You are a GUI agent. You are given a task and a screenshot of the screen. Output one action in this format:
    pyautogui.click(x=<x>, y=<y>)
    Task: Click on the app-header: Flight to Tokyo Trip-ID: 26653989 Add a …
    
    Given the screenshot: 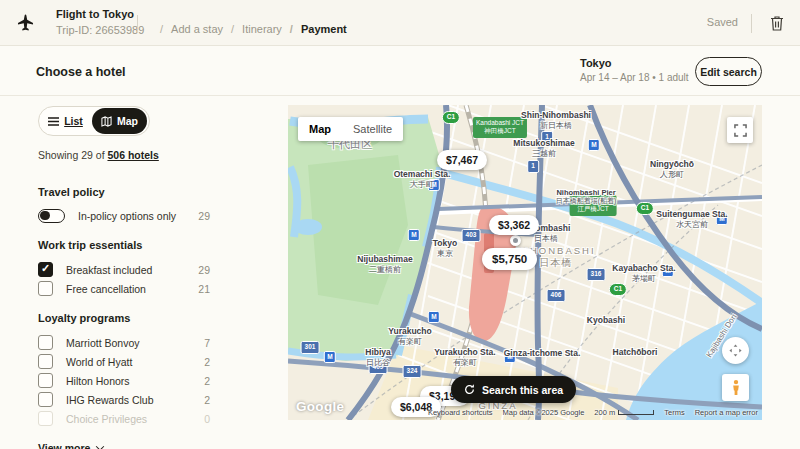 What is the action you would take?
    pyautogui.click(x=400, y=23)
    